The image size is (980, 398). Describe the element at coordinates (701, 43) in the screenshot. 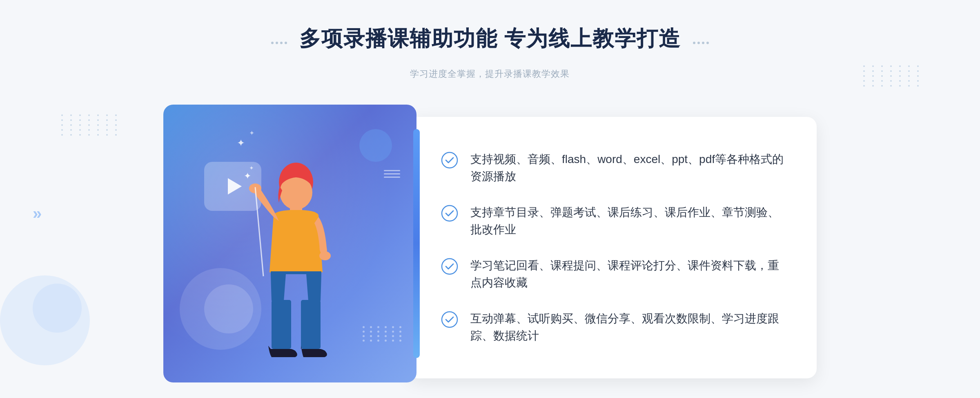

I see `title-deco-right` at that location.